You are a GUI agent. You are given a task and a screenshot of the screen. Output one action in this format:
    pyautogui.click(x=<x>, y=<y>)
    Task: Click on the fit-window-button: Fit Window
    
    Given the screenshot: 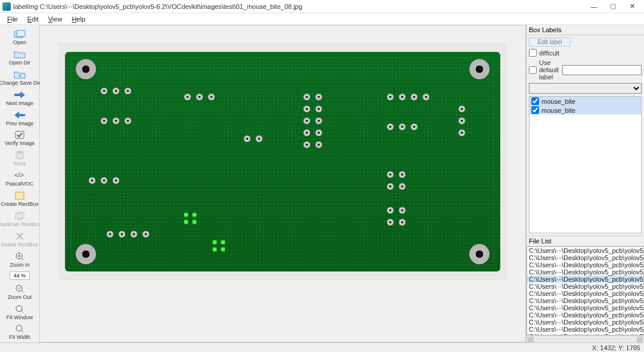 What is the action you would take?
    pyautogui.click(x=20, y=312)
    